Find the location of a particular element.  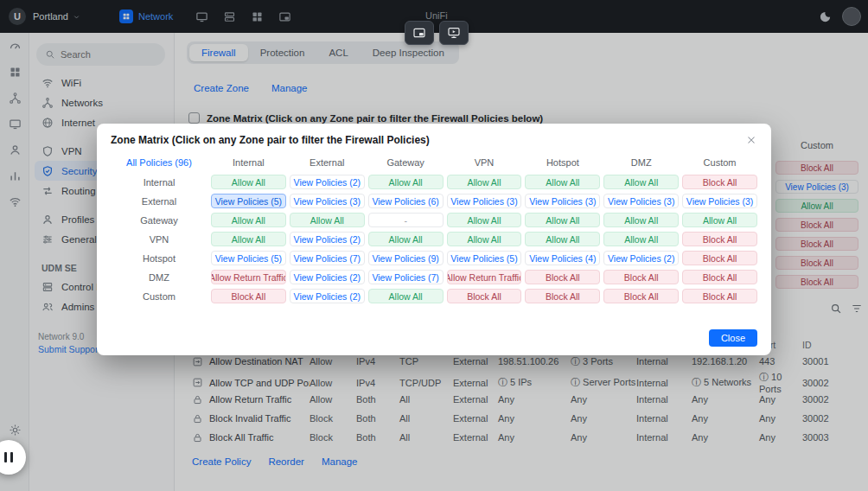

screen-cast-button is located at coordinates (454, 33).